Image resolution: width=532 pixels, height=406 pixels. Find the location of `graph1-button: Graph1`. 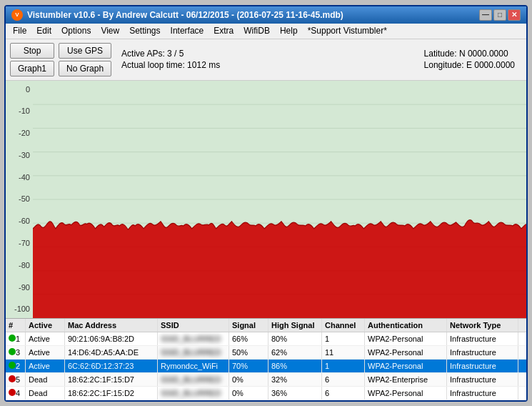

graph1-button: Graph1 is located at coordinates (32, 69).